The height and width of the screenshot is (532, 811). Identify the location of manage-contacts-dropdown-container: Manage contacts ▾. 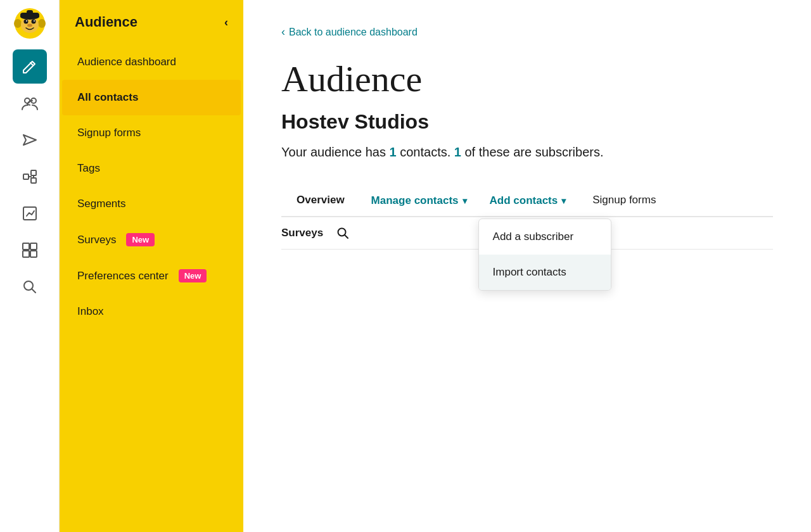
(419, 201).